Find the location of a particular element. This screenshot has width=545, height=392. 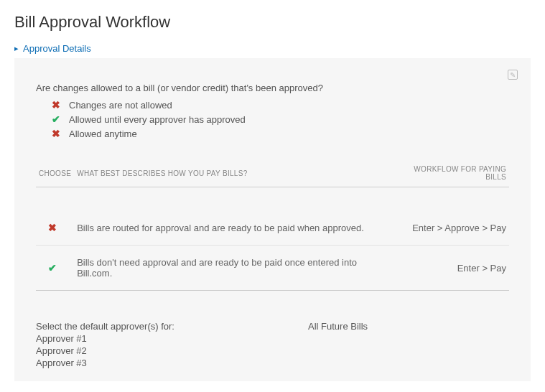

approval-details-link: ▸ Approval Details is located at coordinates (273, 49).